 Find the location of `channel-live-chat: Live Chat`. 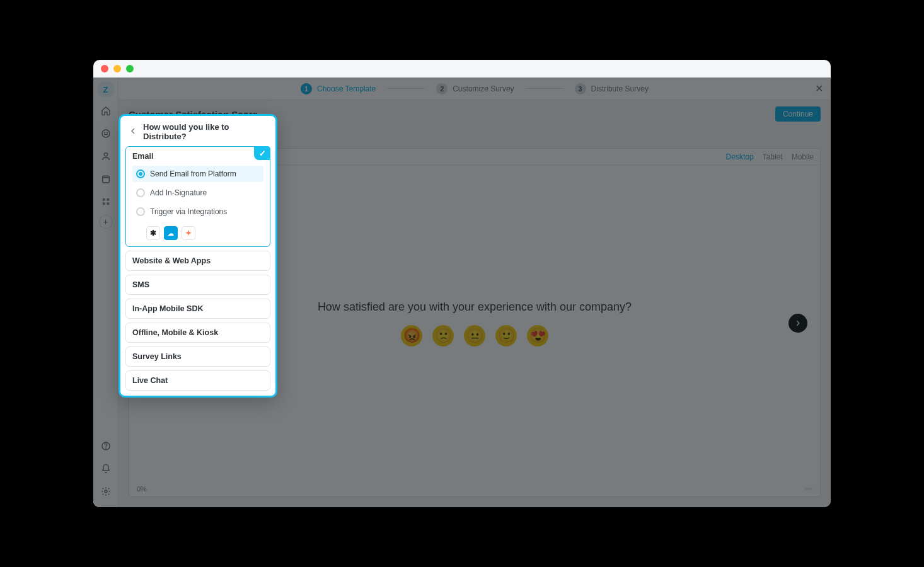

channel-live-chat: Live Chat is located at coordinates (198, 381).